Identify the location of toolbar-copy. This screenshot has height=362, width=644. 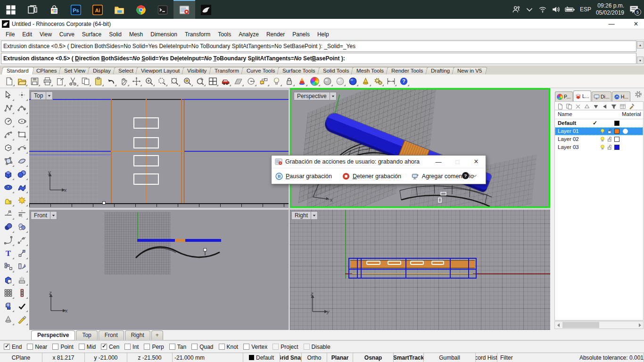
(86, 81).